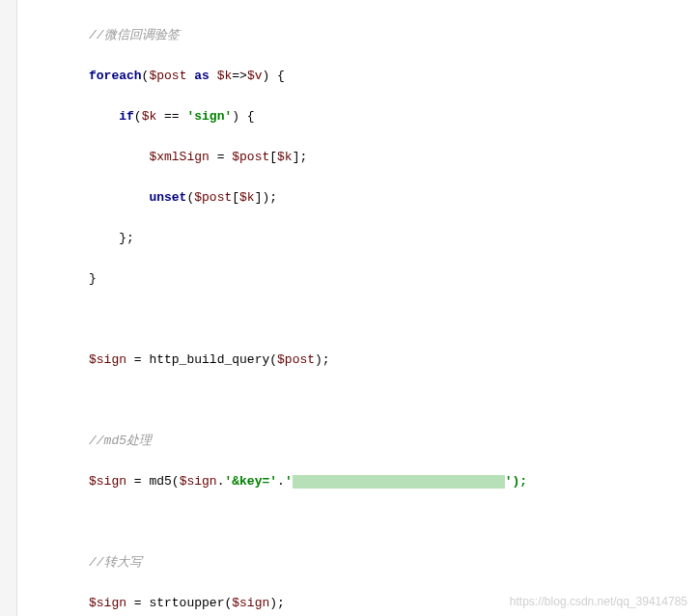  What do you see at coordinates (599, 602) in the screenshot?
I see `watermark-text: https://blog.csdn.net/qq_39414785` at bounding box center [599, 602].